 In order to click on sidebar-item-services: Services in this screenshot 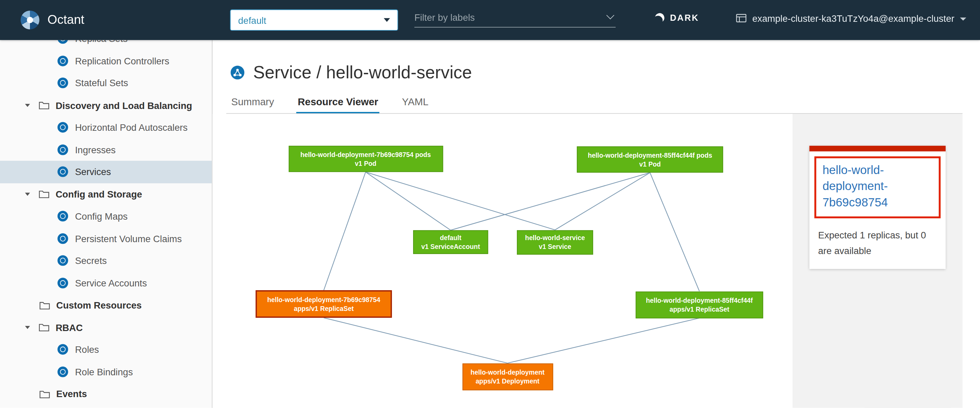, I will do `click(106, 172)`.